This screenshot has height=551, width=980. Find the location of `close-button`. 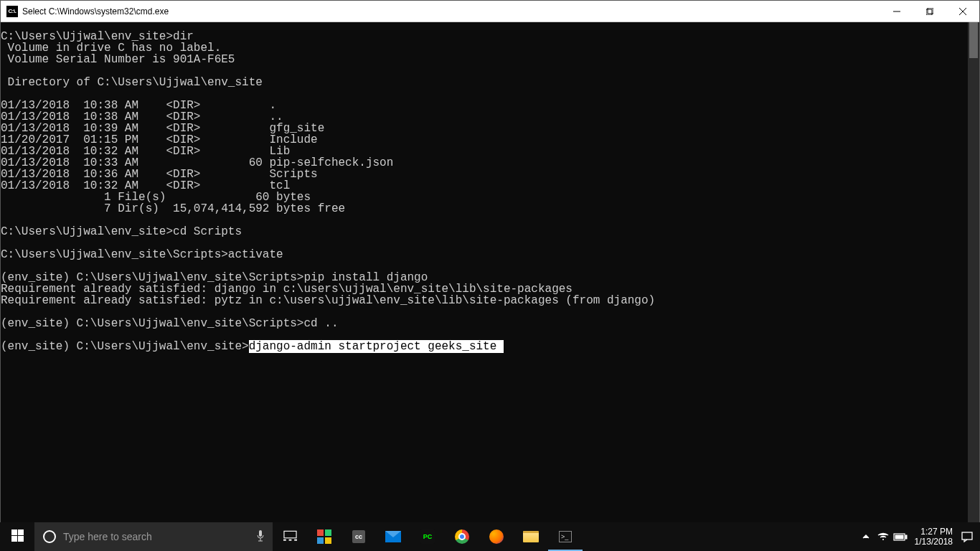

close-button is located at coordinates (963, 11).